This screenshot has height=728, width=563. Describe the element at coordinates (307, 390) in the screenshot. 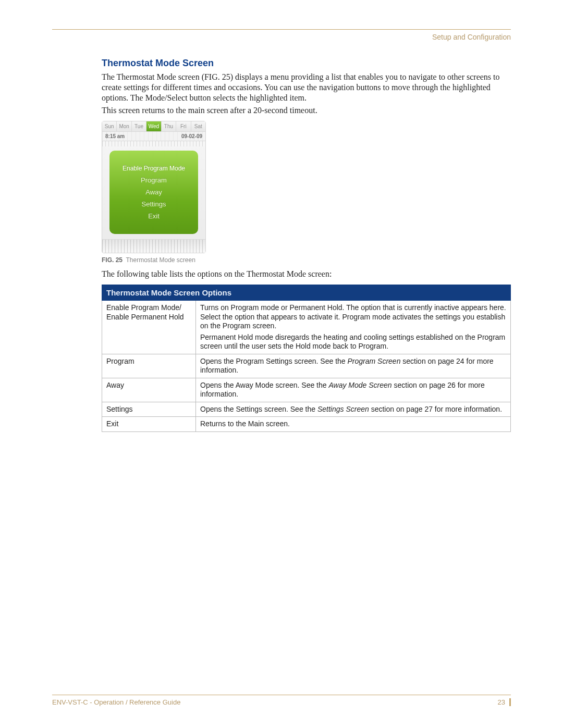

I see `table-row: AwayOpens the Away Mode screen. See the …` at that location.